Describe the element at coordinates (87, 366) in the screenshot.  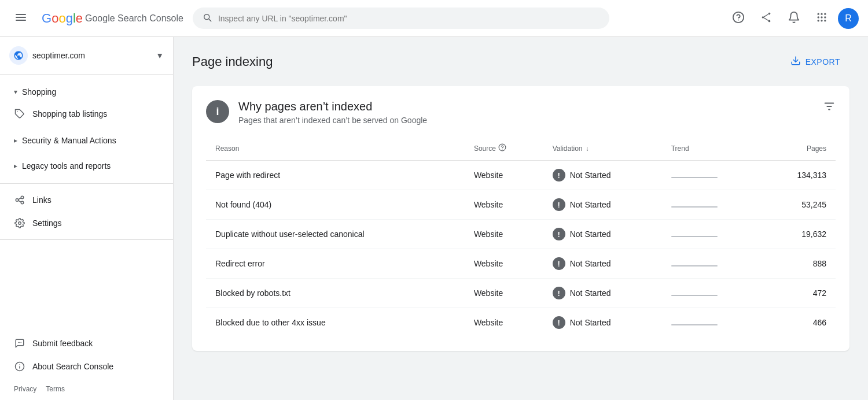
I see `sidebar-bottom: Submit feedback About Search Console Pri…` at that location.